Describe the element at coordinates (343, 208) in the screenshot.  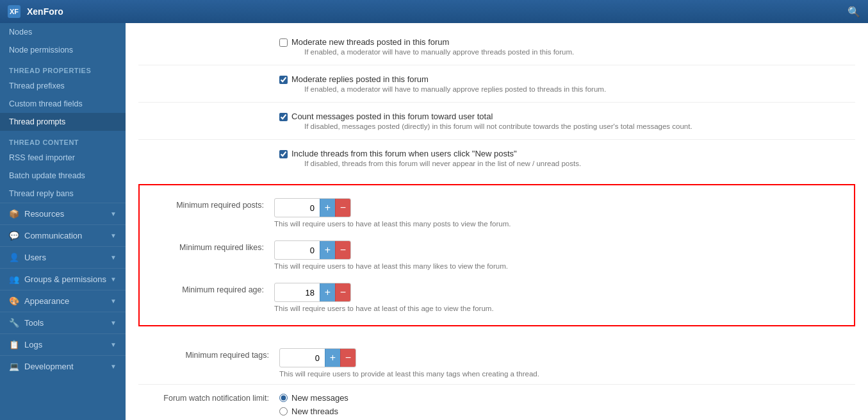
I see `min-posts-decrement-button: −` at that location.